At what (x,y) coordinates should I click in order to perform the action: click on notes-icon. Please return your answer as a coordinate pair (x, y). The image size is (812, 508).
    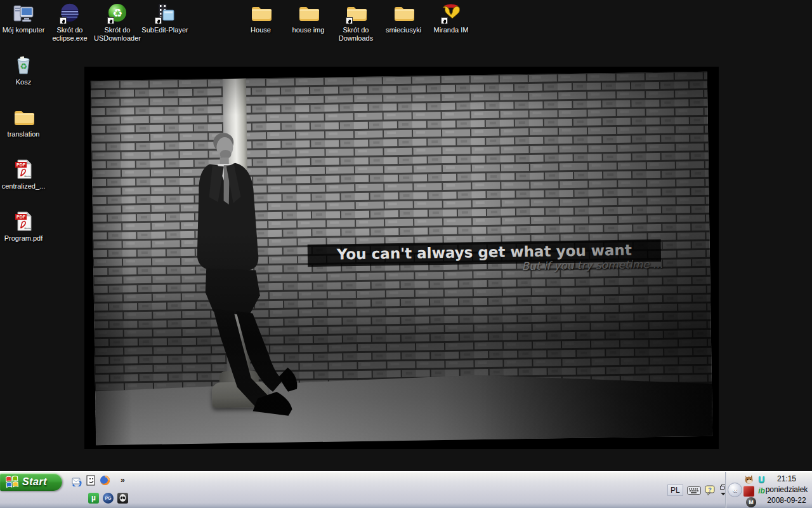
    Looking at the image, I should click on (91, 480).